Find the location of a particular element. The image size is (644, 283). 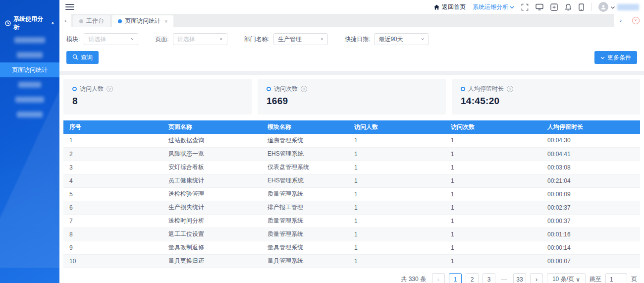

page-button-2: 2 is located at coordinates (472, 278).